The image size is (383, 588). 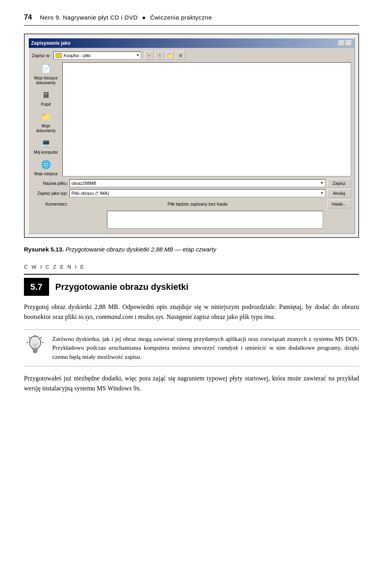 What do you see at coordinates (28, 18) in the screenshot?
I see `page-number: 74` at bounding box center [28, 18].